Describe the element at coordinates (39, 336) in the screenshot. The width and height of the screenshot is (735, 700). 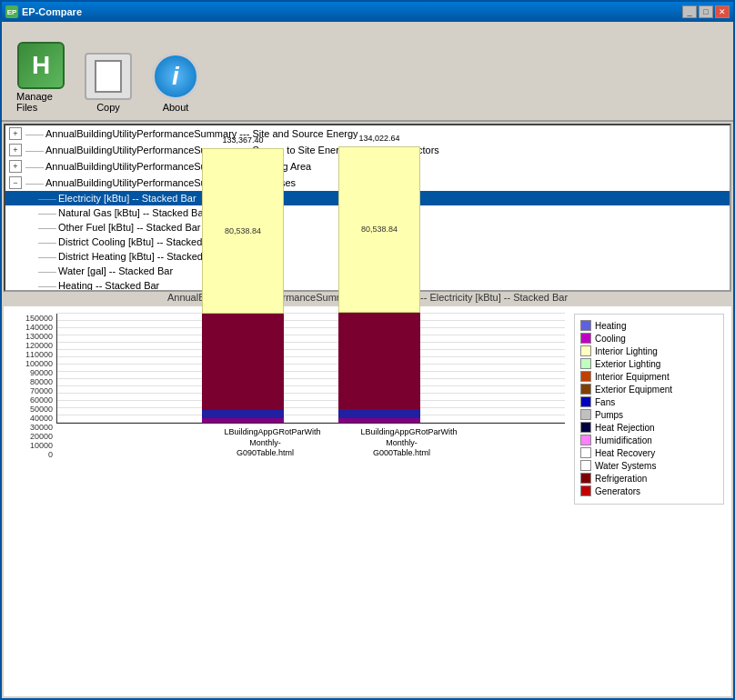
I see `y-axis-label: 130000` at that location.